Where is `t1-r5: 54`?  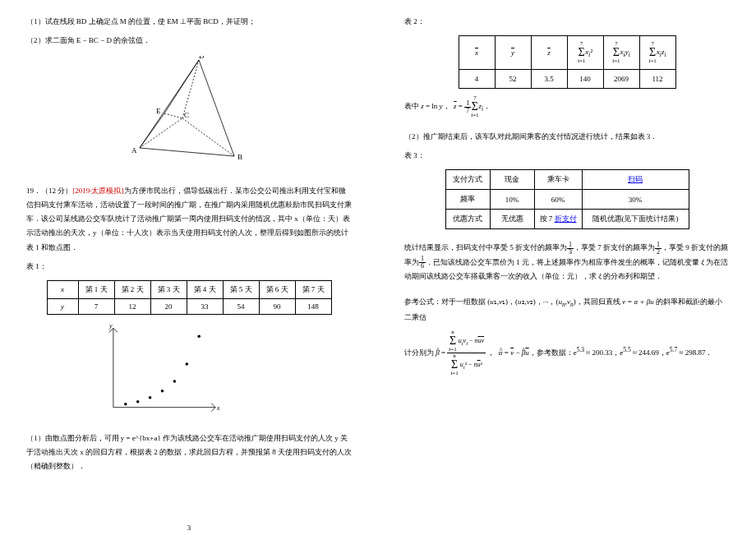 t1-r5: 54 is located at coordinates (241, 306).